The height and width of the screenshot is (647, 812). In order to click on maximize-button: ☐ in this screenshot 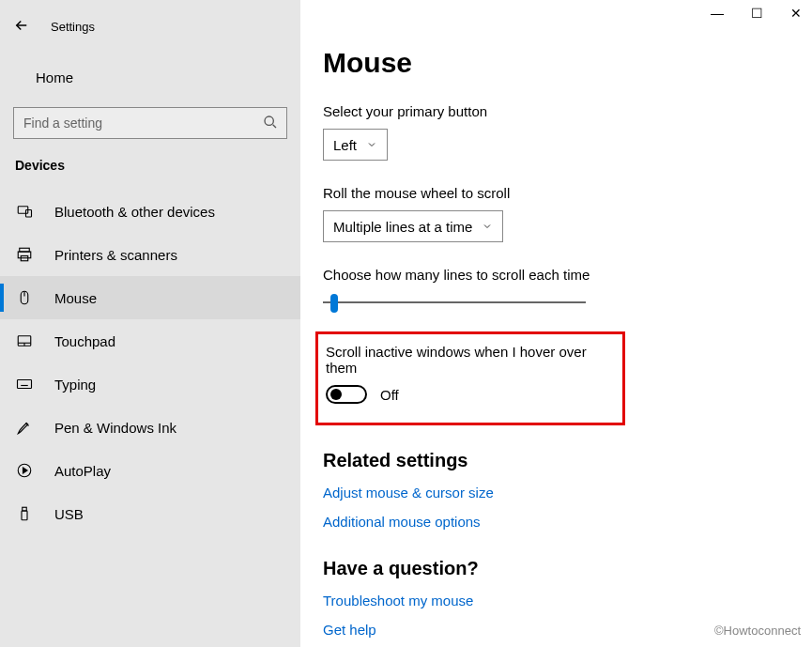, I will do `click(757, 13)`.